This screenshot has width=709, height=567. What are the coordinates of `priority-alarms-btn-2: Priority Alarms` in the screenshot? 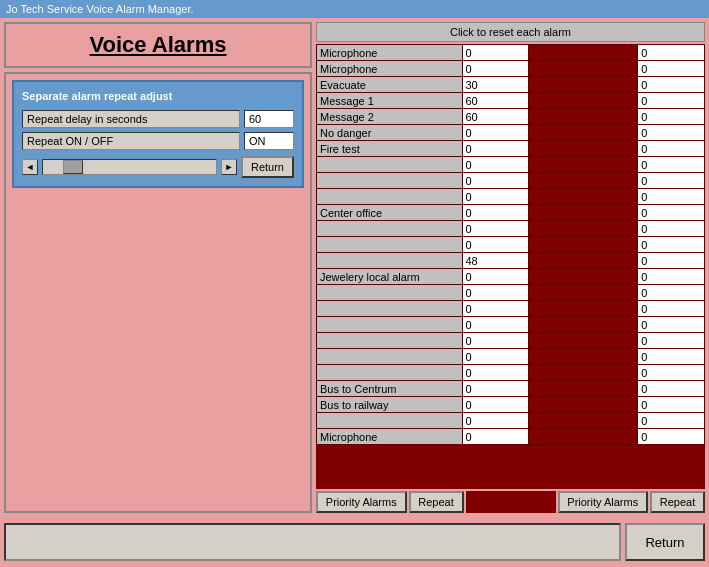 It's located at (604, 502).